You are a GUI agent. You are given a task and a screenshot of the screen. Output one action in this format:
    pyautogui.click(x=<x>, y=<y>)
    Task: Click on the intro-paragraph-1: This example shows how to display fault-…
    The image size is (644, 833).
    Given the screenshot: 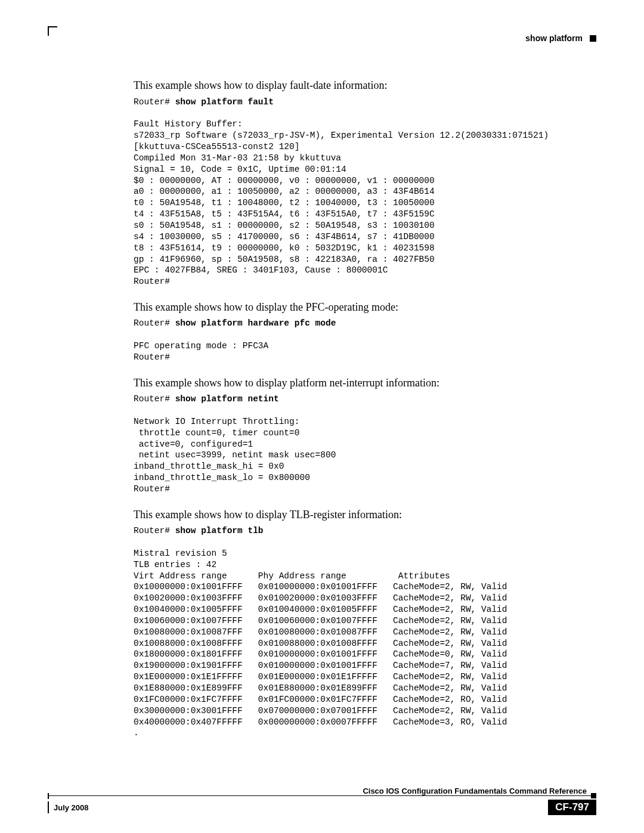 What is the action you would take?
    pyautogui.click(x=359, y=86)
    